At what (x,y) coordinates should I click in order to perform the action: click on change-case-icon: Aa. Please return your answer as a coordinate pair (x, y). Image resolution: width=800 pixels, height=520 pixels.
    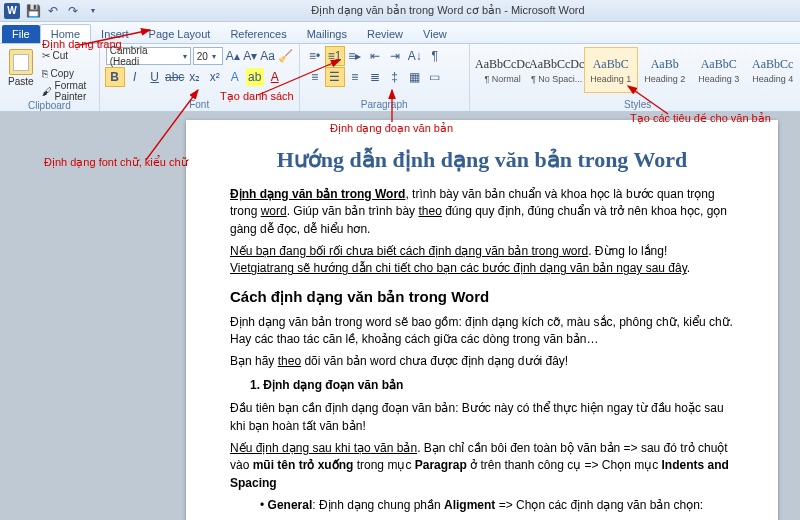
    Looking at the image, I should click on (268, 56).